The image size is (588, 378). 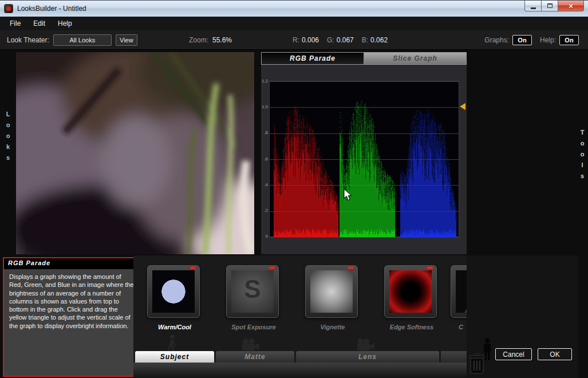 I want to click on toggles-group: Graphs: On Help: On, so click(x=531, y=40).